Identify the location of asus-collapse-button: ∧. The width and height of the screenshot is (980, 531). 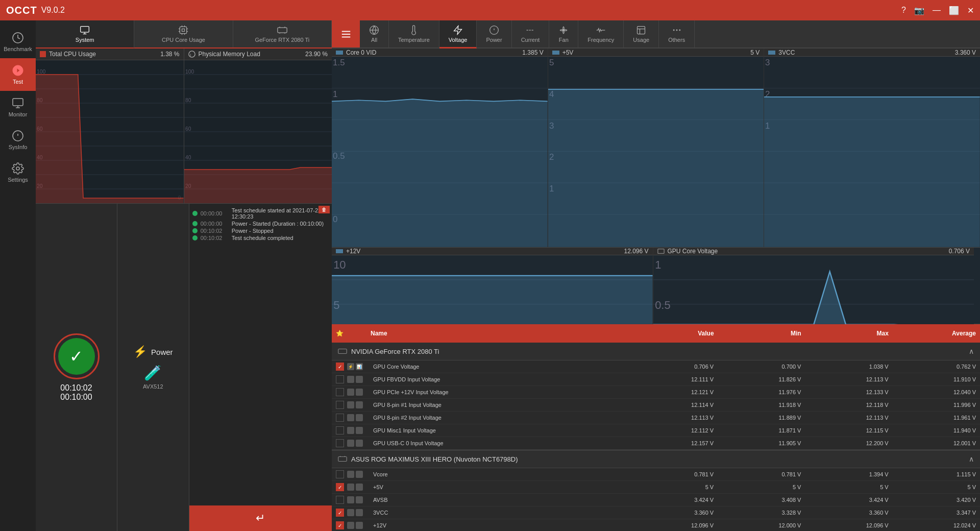
(971, 459).